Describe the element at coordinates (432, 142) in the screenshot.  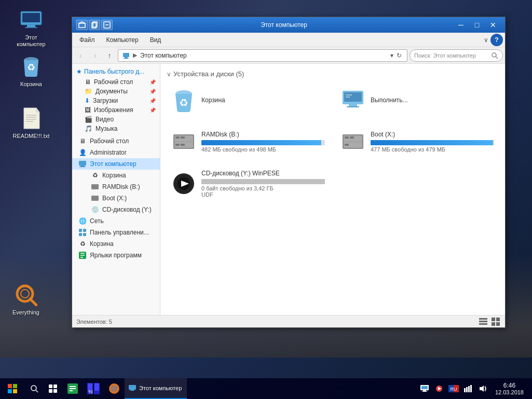
I see `boot-device-info: Boot (X:) 477 МБ свободно из 479 МБ` at that location.